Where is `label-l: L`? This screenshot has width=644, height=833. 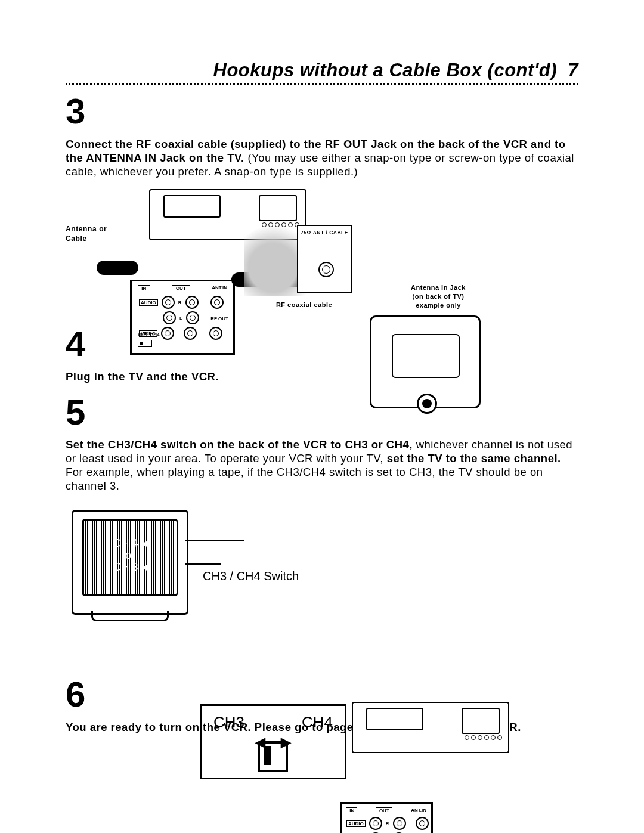
label-l: L is located at coordinates (181, 318).